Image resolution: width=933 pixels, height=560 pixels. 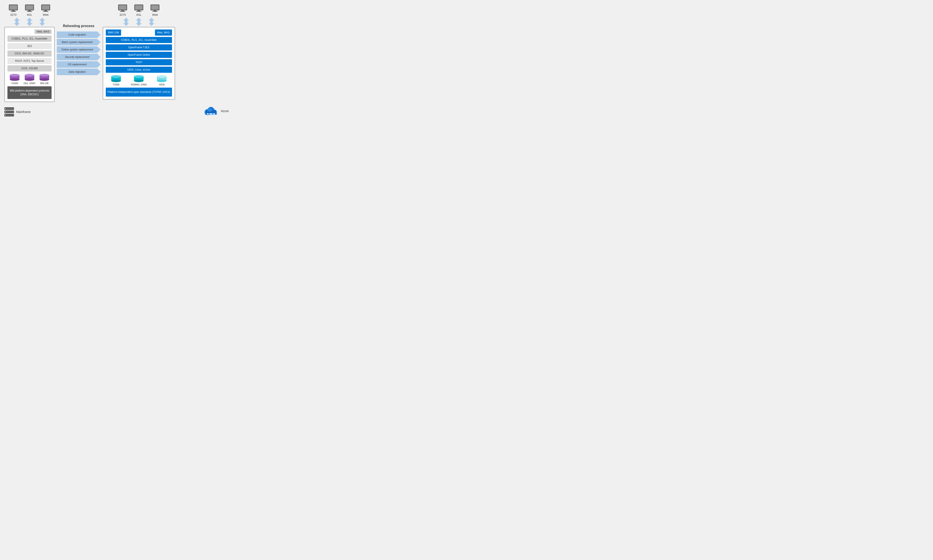 What do you see at coordinates (29, 77) in the screenshot?
I see `db2-cylinder-icon` at bounding box center [29, 77].